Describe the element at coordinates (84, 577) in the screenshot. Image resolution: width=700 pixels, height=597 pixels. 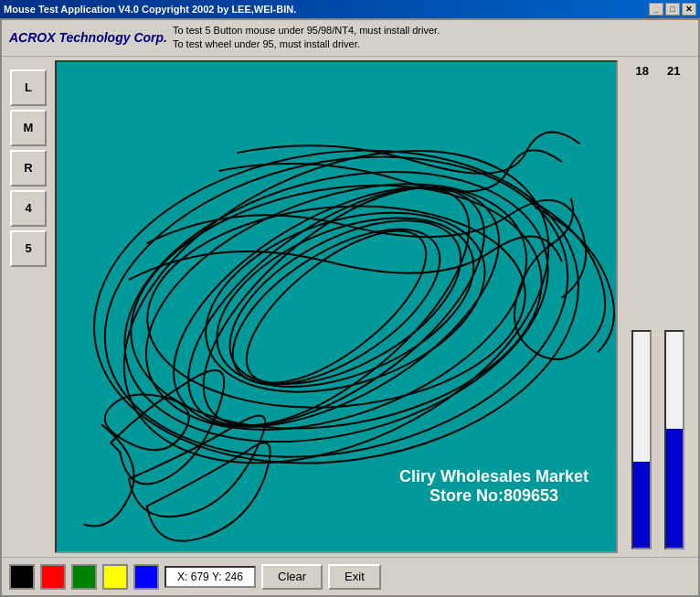
I see `color-green` at that location.